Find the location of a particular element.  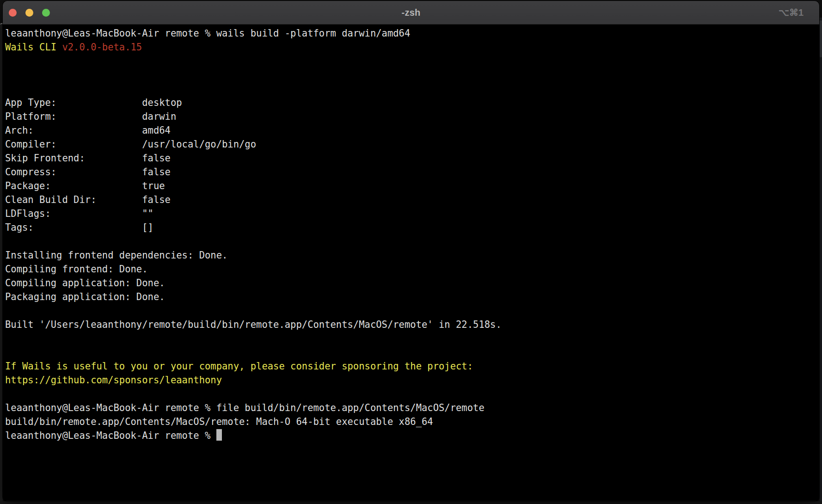

terminal-line: Clean Build Dir: false is located at coordinates (411, 200).